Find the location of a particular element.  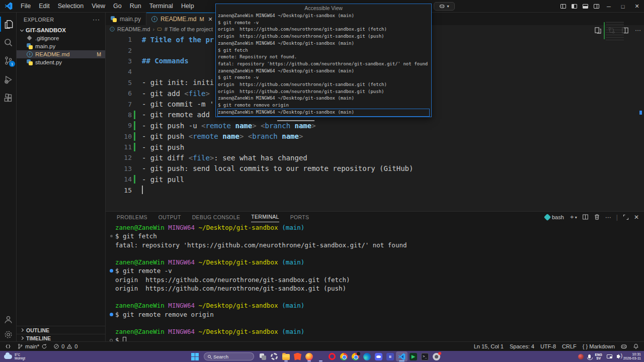

microphone-icon is located at coordinates (590, 356).